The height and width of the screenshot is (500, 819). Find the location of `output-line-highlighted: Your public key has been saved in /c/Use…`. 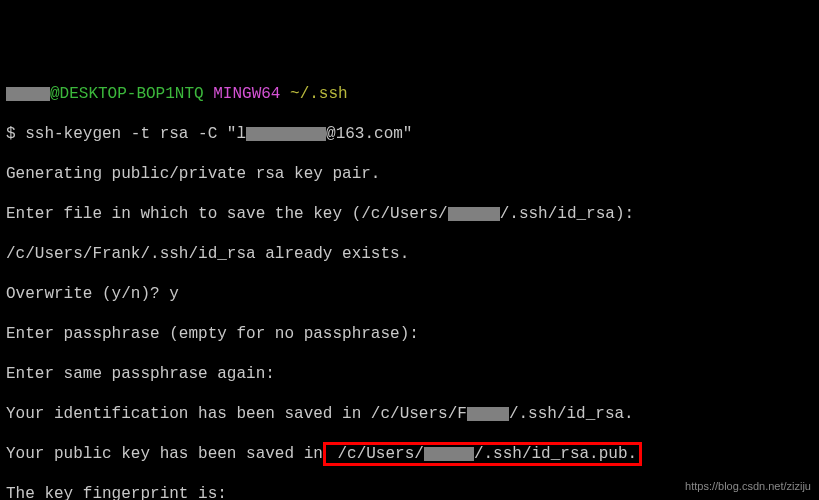

output-line-highlighted: Your public key has been saved in /c/Use… is located at coordinates (410, 454).